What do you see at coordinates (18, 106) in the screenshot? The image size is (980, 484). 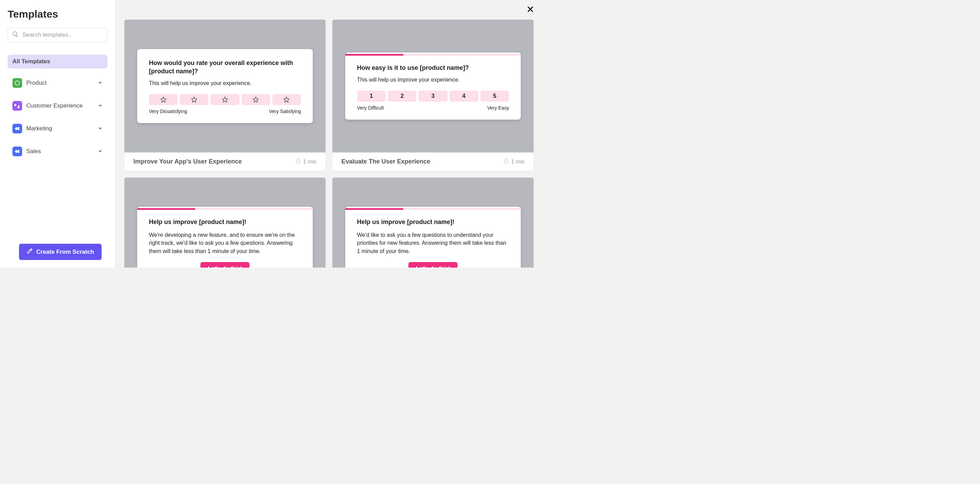 I see `user-star-icon` at bounding box center [18, 106].